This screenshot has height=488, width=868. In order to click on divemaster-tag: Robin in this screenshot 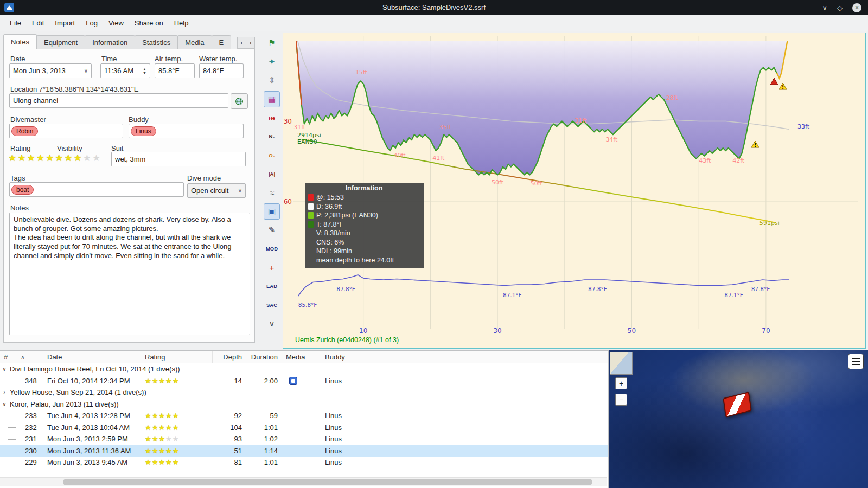, I will do `click(25, 131)`.